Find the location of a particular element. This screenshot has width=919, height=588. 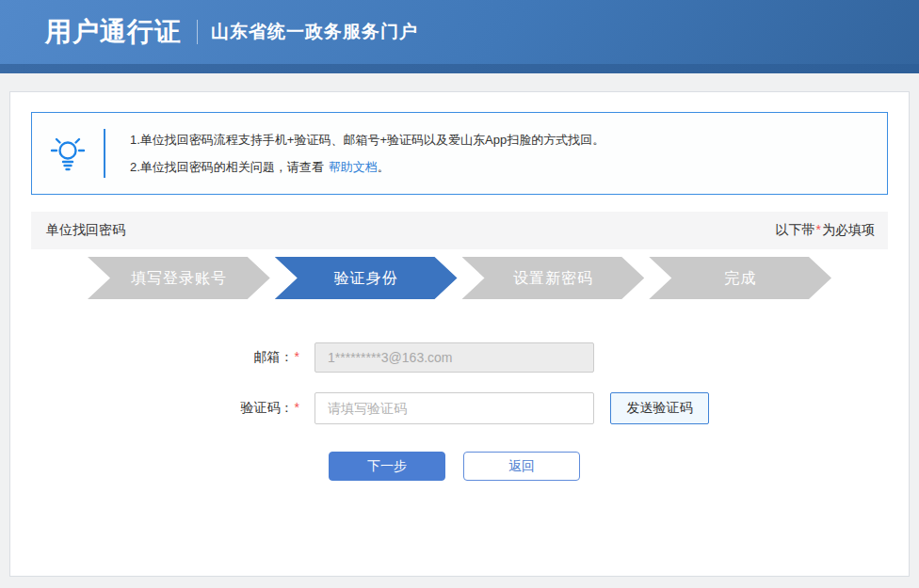

form-actions: 下一步 返回 is located at coordinates (454, 467).